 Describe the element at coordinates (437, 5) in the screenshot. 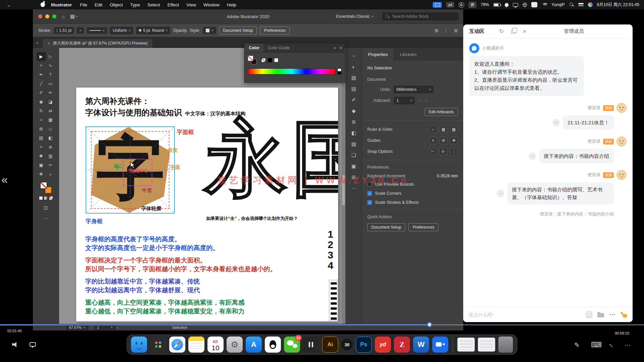

I see `screen-share-icon` at that location.